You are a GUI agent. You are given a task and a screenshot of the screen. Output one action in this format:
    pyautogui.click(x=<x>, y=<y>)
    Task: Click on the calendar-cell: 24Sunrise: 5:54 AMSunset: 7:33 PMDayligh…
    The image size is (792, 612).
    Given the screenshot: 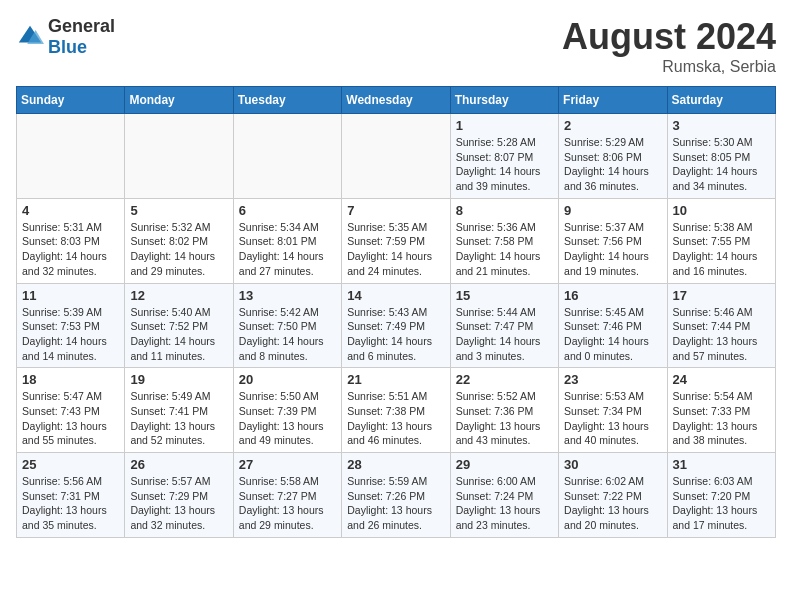 What is the action you would take?
    pyautogui.click(x=721, y=410)
    